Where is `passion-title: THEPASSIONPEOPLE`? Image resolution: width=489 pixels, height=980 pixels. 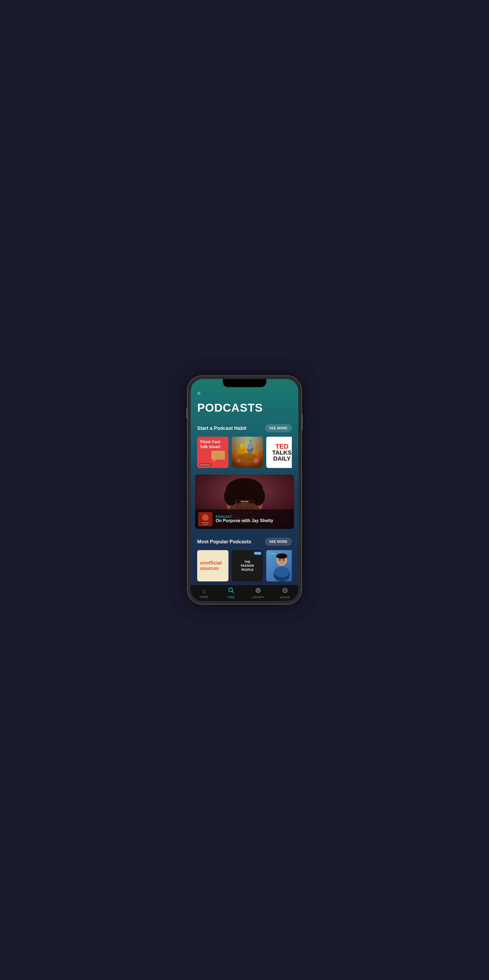 passion-title: THEPASSIONPEOPLE is located at coordinates (247, 566).